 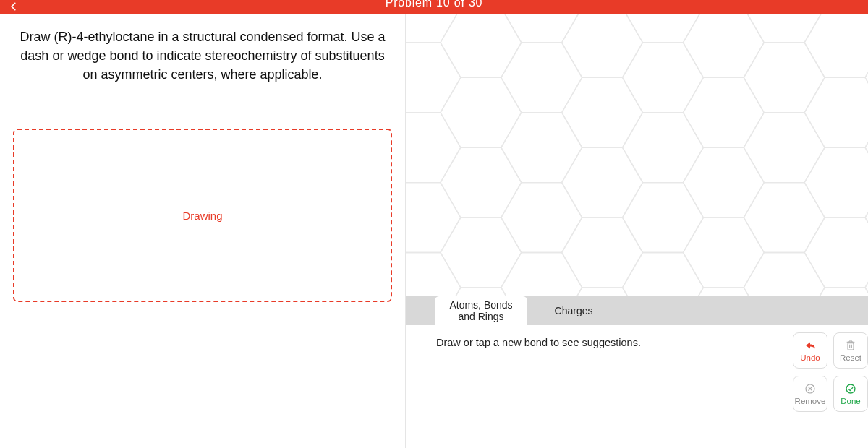 I want to click on app-header: Problem 10 of 30, so click(x=434, y=7).